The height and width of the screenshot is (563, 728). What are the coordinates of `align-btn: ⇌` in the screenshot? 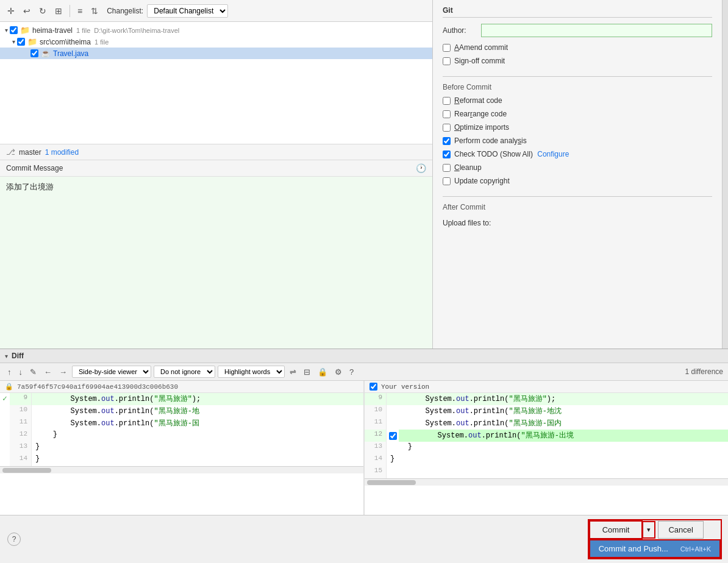 It's located at (293, 372).